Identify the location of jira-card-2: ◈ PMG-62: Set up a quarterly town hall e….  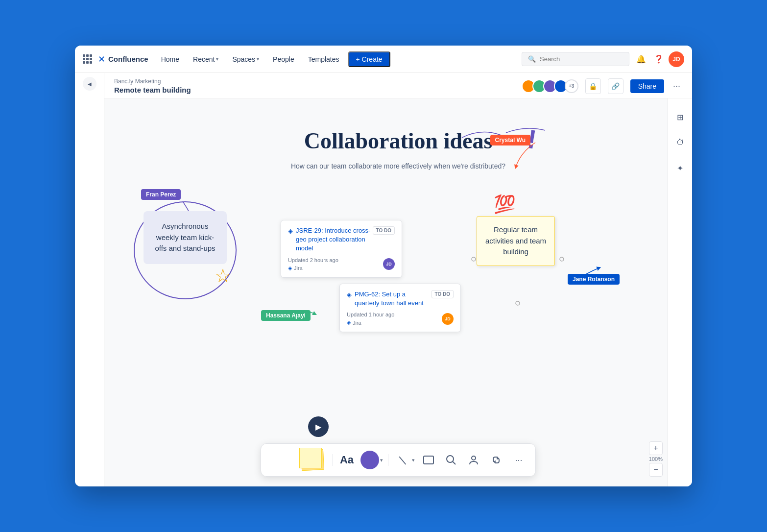
(400, 308).